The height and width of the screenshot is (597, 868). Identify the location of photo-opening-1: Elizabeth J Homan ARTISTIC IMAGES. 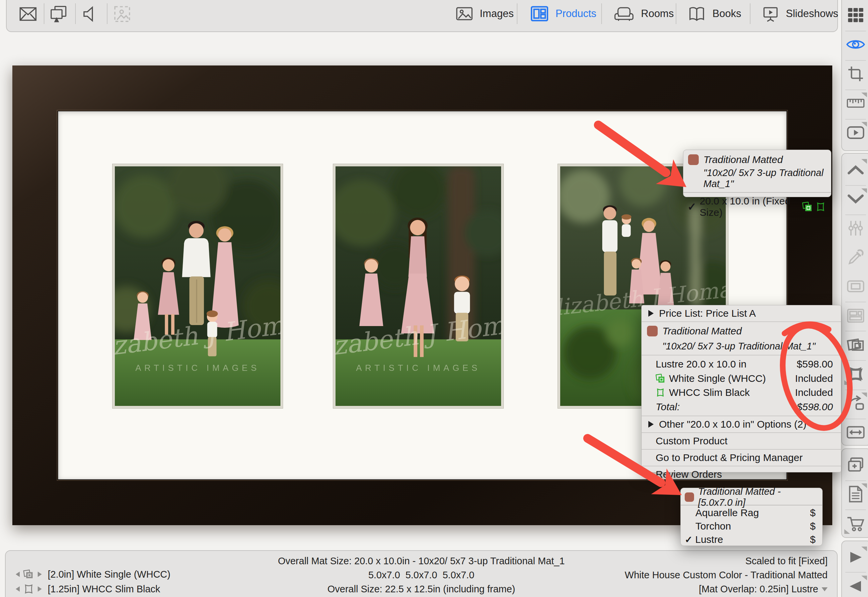
(197, 286).